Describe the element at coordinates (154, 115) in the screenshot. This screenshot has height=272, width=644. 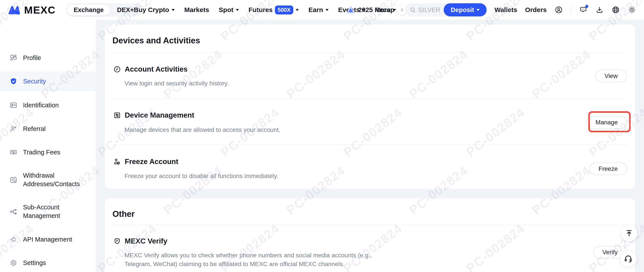
I see `device-management-row: Device Management` at that location.